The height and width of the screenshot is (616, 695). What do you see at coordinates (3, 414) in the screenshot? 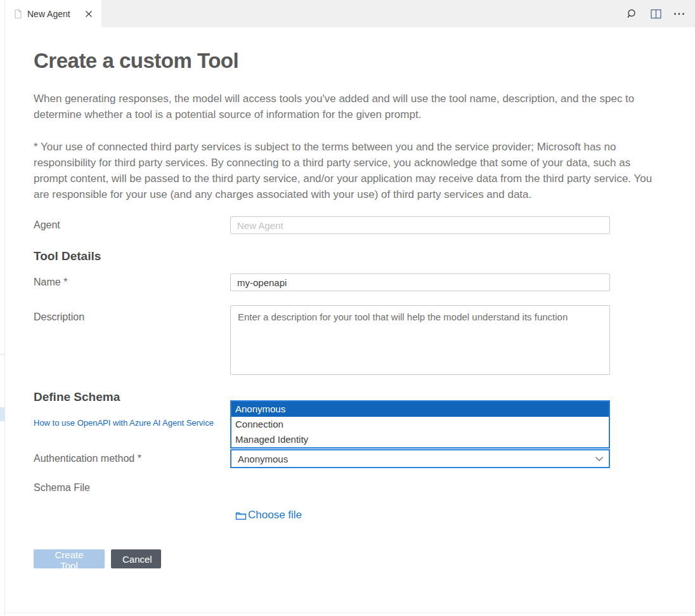
I see `gutter-selection-highlight` at bounding box center [3, 414].